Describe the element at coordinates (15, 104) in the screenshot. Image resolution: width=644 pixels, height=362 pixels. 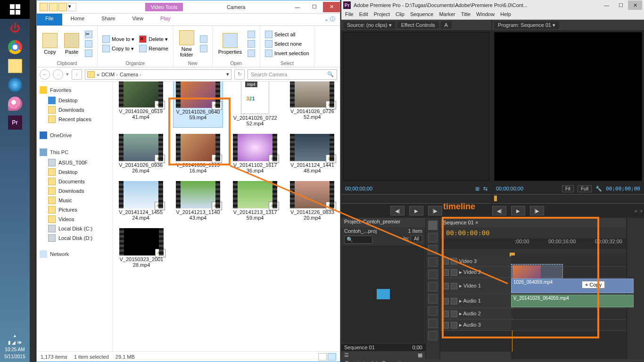
I see `taskbar-paint` at that location.